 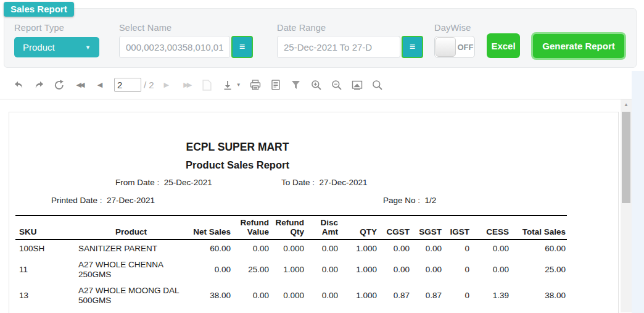 I want to click on chevron-down-icon: ▼, so click(x=88, y=48).